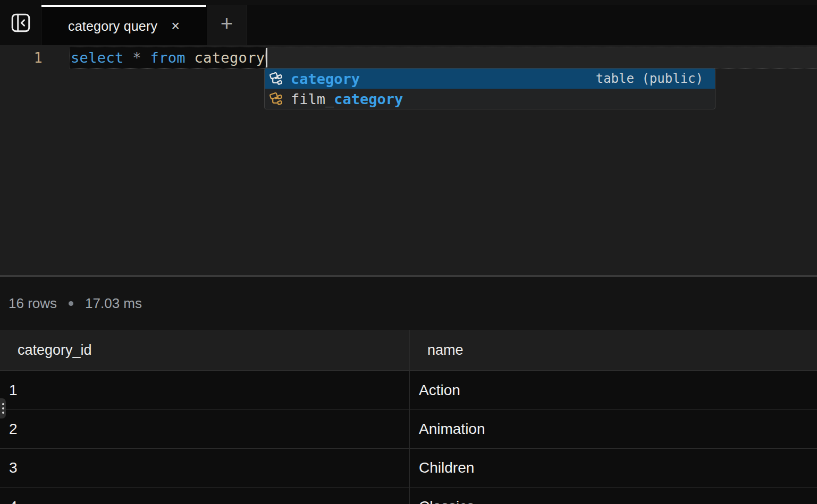 The image size is (817, 504). What do you see at coordinates (114, 304) in the screenshot?
I see `query-duration: 17.03 ms` at bounding box center [114, 304].